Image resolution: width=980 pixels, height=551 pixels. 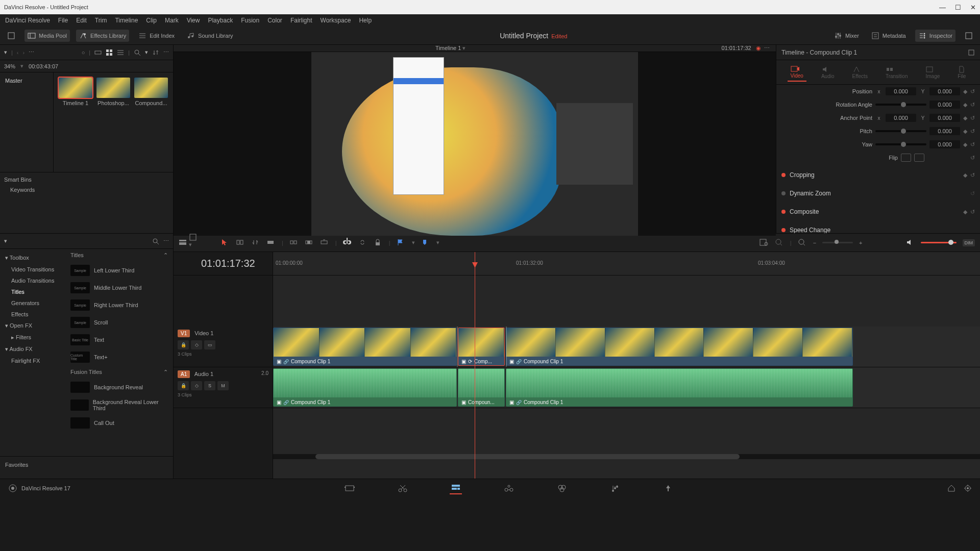 What do you see at coordinates (958, 7) in the screenshot?
I see `maximize-button: ☐` at bounding box center [958, 7].